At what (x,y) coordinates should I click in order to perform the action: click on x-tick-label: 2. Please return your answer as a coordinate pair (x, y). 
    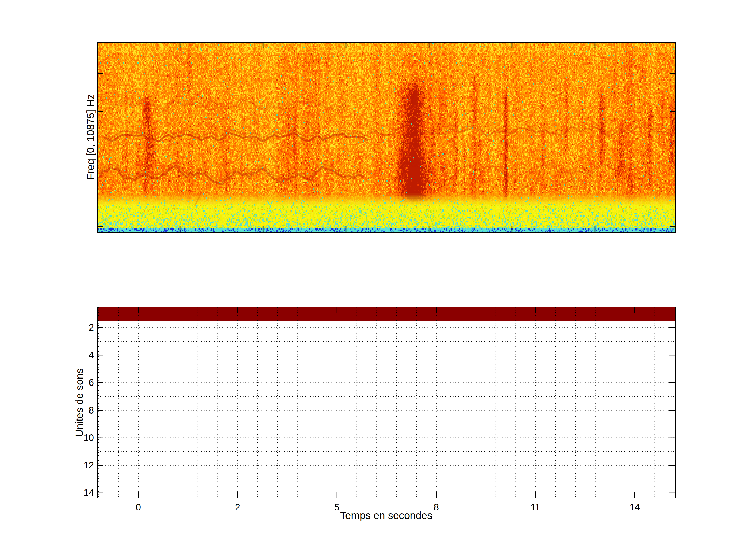
    Looking at the image, I should click on (238, 507).